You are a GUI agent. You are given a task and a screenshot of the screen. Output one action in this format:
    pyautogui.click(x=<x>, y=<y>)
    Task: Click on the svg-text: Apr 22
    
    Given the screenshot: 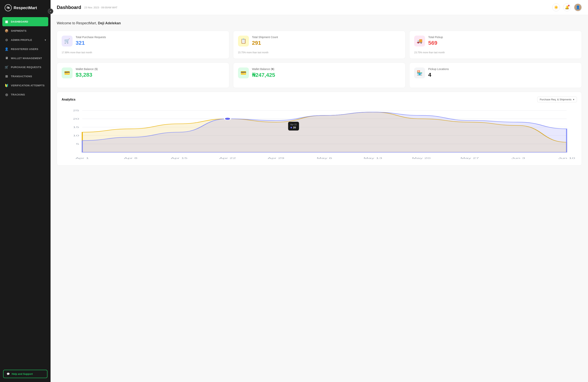 What is the action you would take?
    pyautogui.click(x=228, y=158)
    